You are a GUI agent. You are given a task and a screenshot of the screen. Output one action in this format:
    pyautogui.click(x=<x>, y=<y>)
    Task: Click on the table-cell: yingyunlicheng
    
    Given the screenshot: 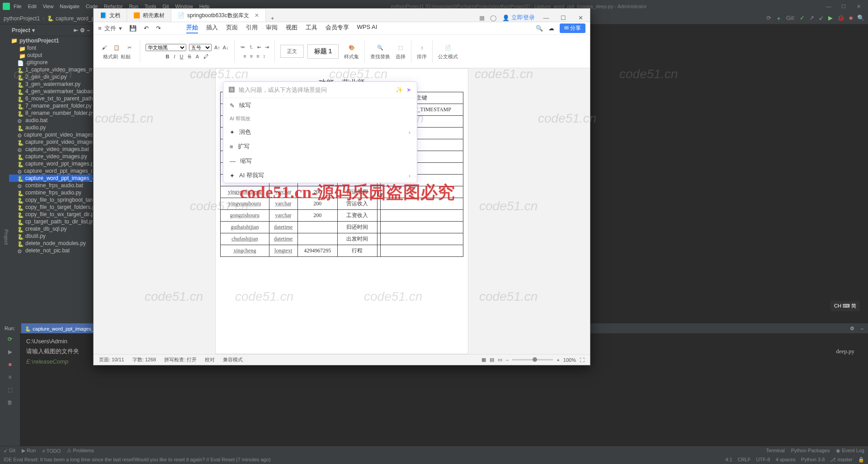 What is the action you would take?
    pyautogui.click(x=245, y=192)
    